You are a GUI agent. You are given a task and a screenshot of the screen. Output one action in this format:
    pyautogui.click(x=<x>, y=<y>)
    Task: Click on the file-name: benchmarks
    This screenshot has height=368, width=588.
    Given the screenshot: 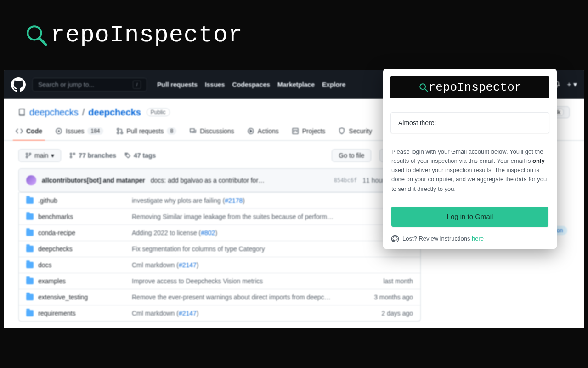 What is the action you would take?
    pyautogui.click(x=56, y=217)
    